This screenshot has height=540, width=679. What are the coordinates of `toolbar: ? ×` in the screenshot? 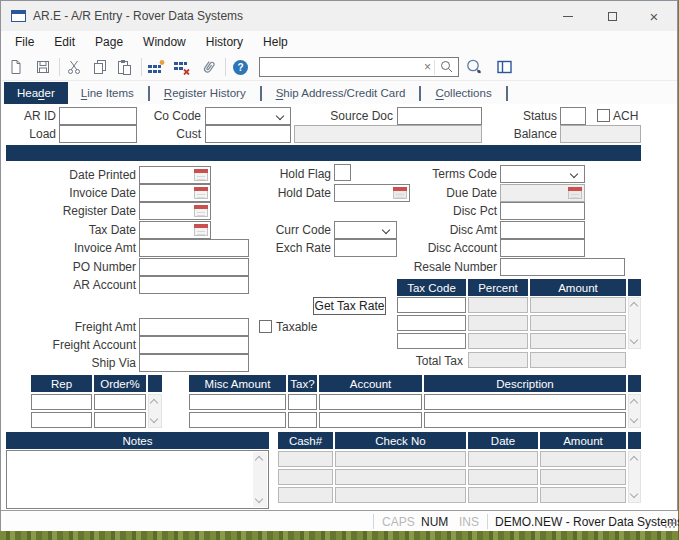 It's located at (339, 67).